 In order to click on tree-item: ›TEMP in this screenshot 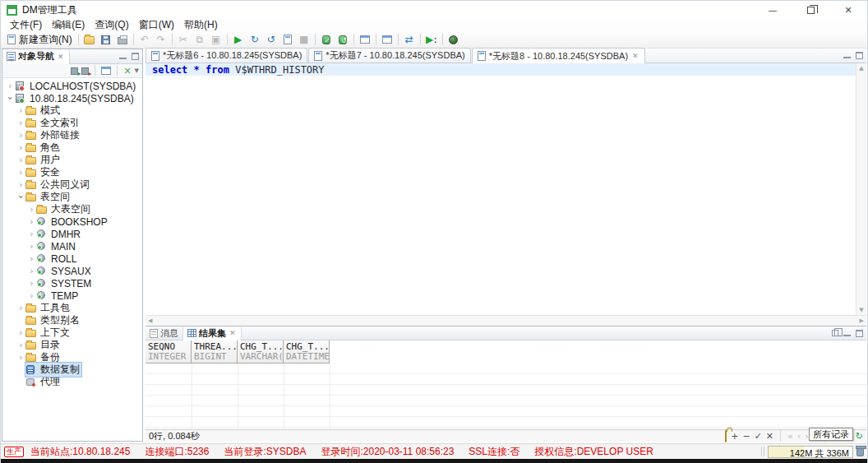, I will do `click(72, 296)`.